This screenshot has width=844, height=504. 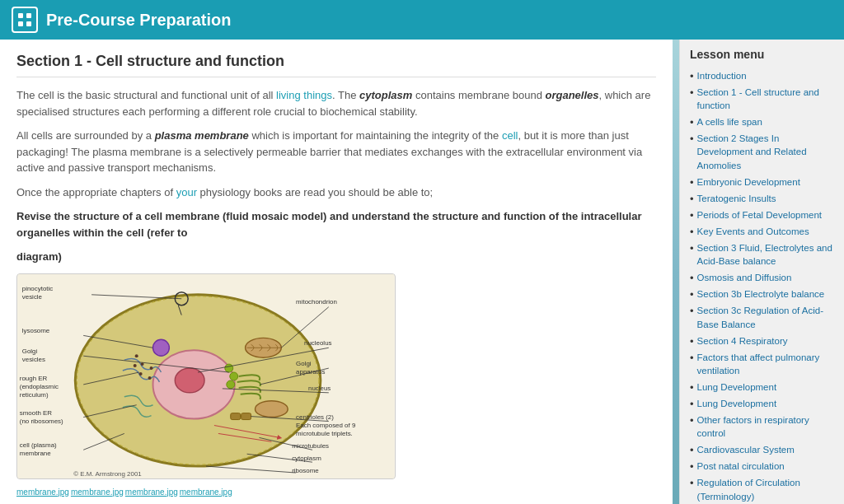 I want to click on sidebar-menu-list: Introduction Section 1 - Cell structure …, so click(x=762, y=286).